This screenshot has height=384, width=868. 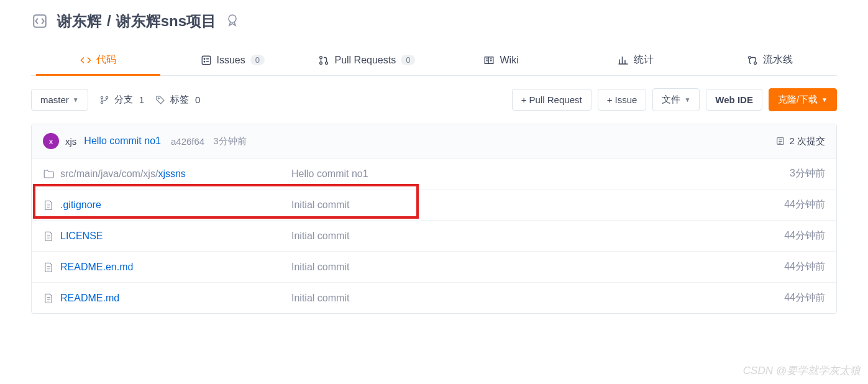 I want to click on tab-label: 代码, so click(x=106, y=60).